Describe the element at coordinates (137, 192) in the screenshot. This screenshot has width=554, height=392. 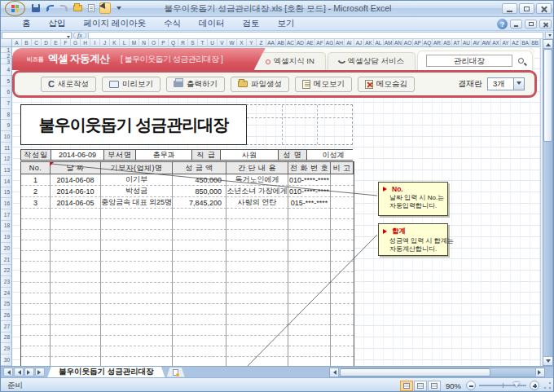
I see `table-cell: 박성금` at that location.